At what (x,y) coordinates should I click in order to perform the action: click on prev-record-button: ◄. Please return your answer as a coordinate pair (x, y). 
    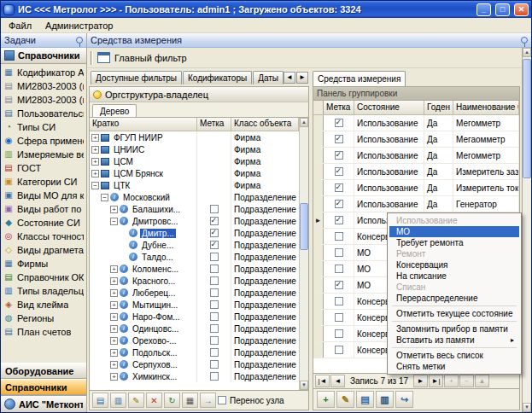
    Looking at the image, I should click on (338, 381).